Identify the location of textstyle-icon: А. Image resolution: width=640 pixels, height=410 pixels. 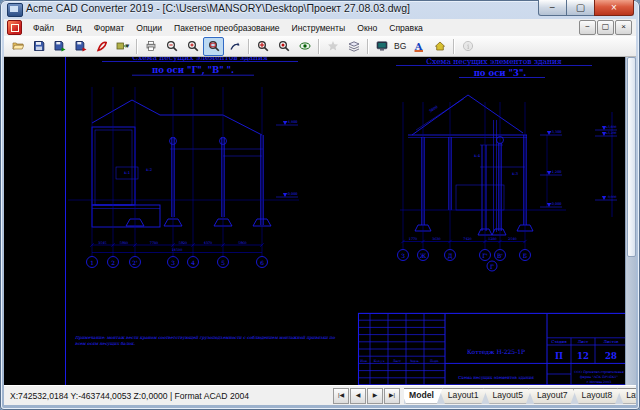
(419, 46).